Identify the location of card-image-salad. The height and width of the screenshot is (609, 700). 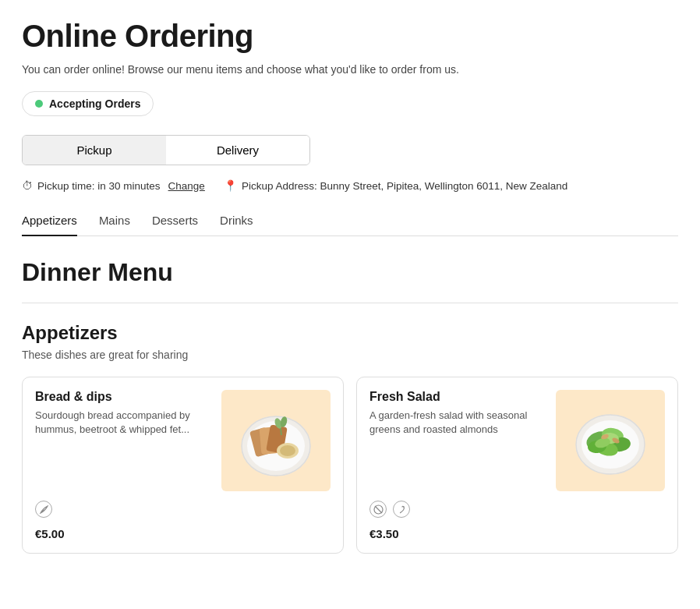
(610, 441).